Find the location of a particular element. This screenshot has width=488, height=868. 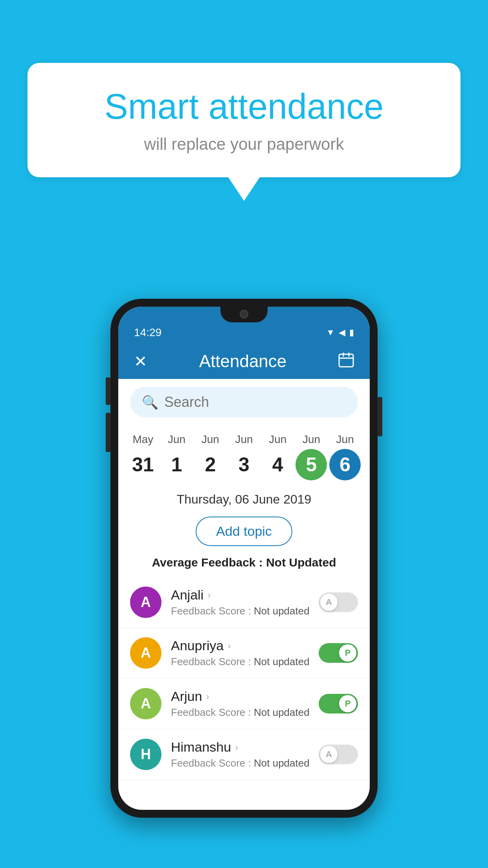

student-name: Anjali › is located at coordinates (245, 595).